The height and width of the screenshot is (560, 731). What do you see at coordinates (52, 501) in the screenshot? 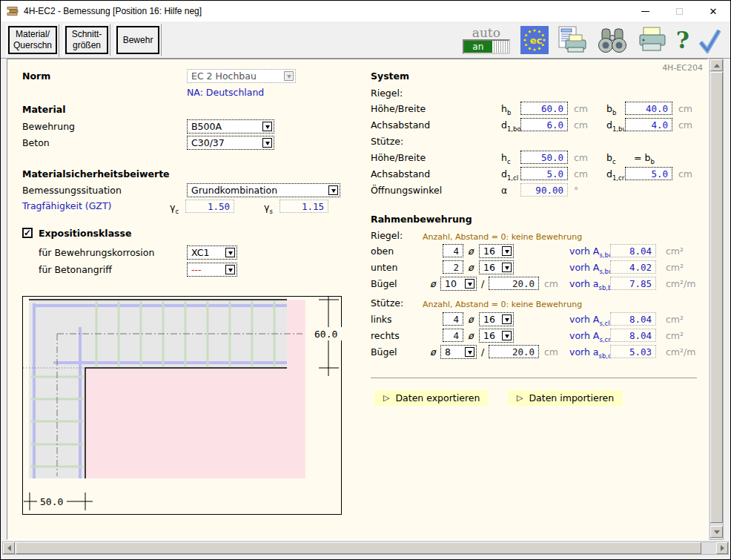
I see `dim-width-label: 50.0` at bounding box center [52, 501].